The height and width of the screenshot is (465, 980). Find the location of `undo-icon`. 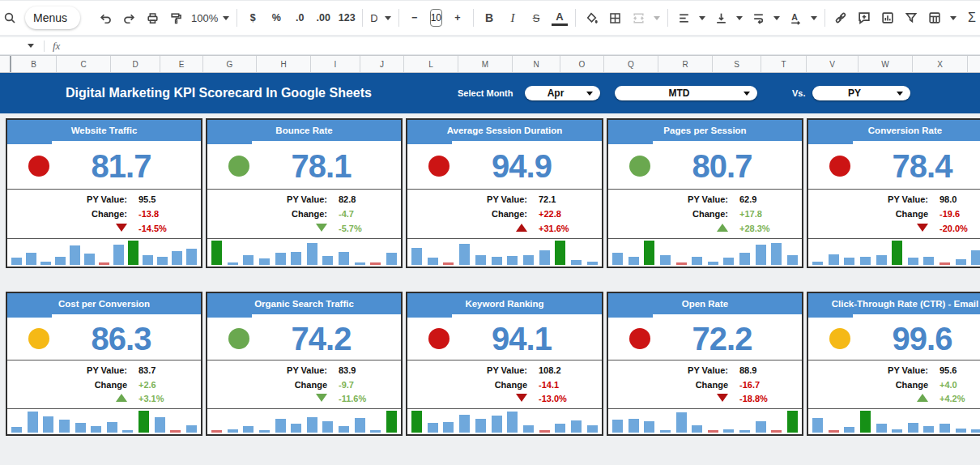

undo-icon is located at coordinates (105, 18).